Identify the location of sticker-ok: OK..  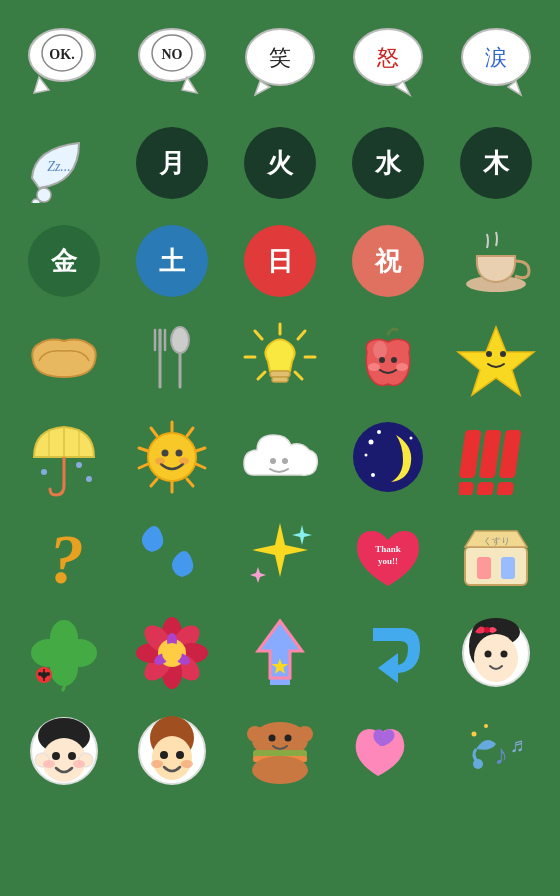
(64, 65).